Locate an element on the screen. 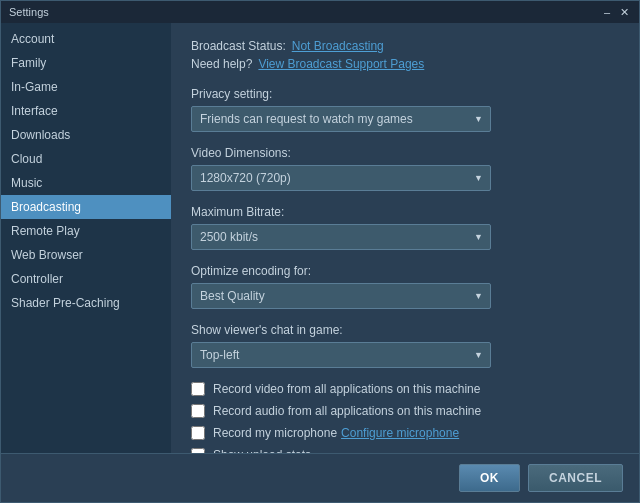 Image resolution: width=640 pixels, height=503 pixels. checkbox-row-record-audio: Record audio from all applications on th… is located at coordinates (405, 411).